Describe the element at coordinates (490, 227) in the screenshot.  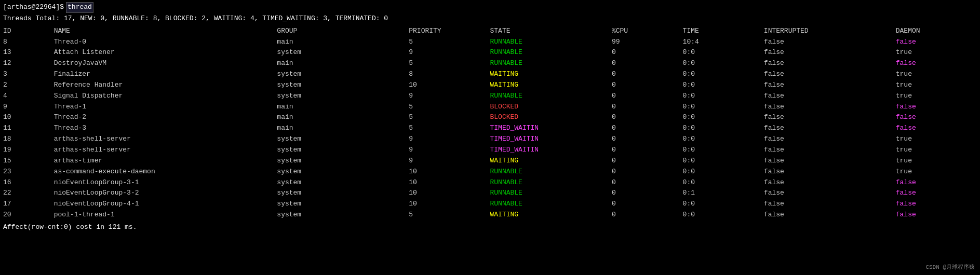
I see `affect-line: Affect(row-cnt:0) cost in 121 ms.` at that location.